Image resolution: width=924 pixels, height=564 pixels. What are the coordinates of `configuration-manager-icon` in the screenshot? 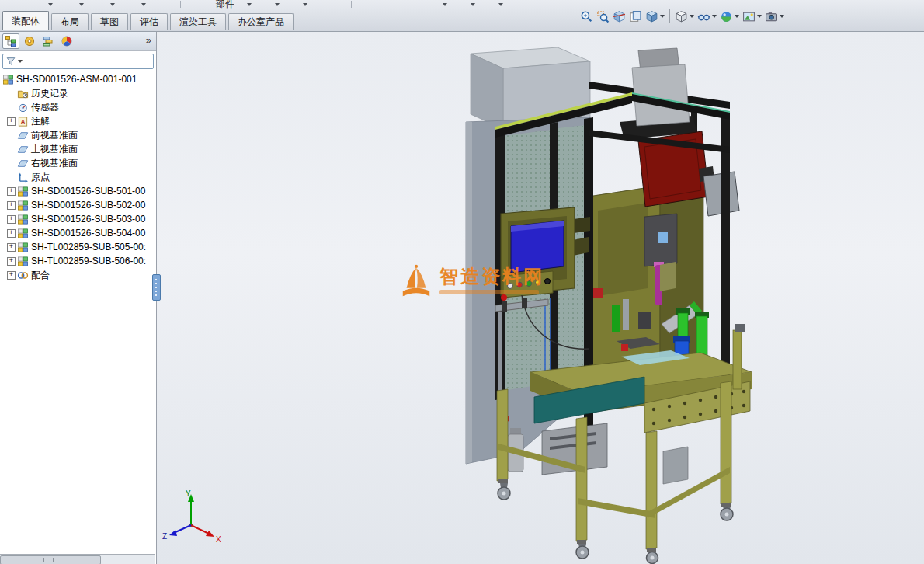 It's located at (48, 41).